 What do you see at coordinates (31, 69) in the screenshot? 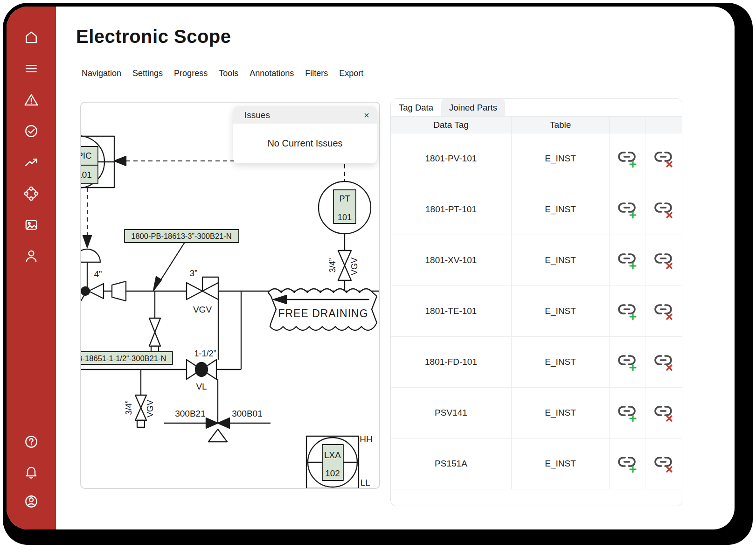
I see `menu-icon` at bounding box center [31, 69].